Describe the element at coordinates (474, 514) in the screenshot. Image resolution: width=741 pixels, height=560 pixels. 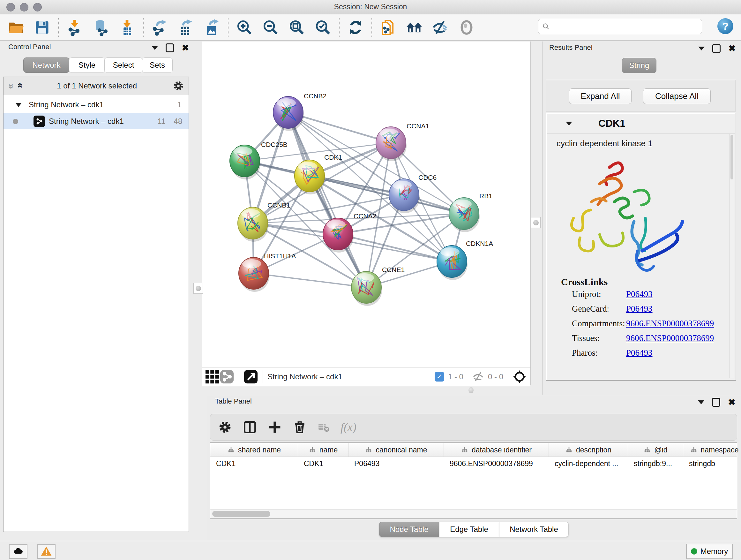
I see `table-horizontal-scrollbar` at that location.